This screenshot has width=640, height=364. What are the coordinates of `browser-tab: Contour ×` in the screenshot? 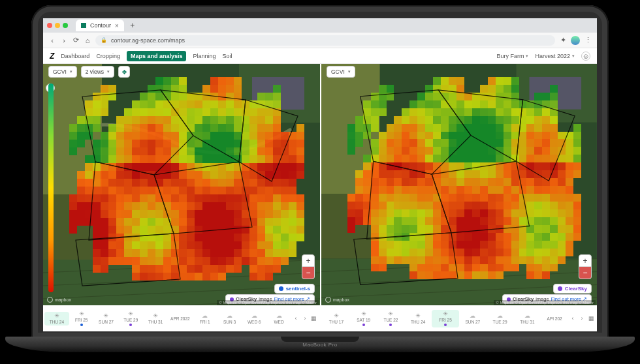 It's located at (100, 25).